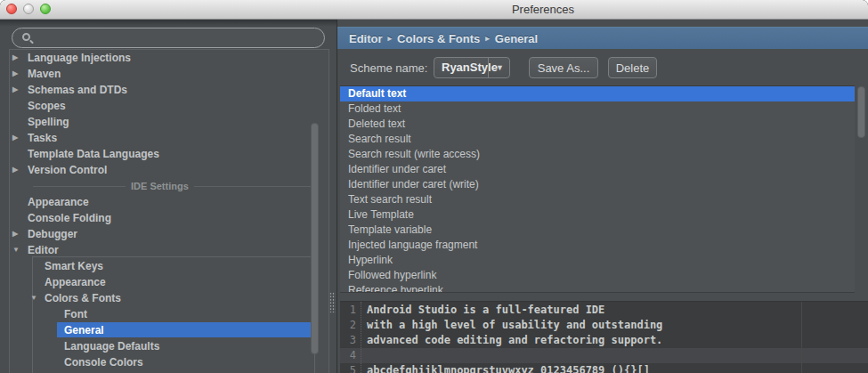 The height and width of the screenshot is (373, 868). I want to click on breadcrumb-item-colors-fonts: Colors & Fonts, so click(438, 39).